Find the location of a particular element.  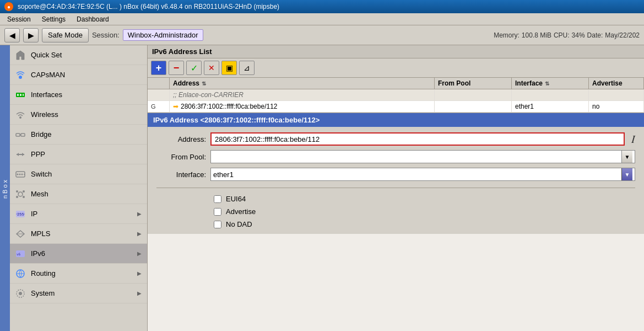

sidebar-item-bridge: Bridge is located at coordinates (78, 135).